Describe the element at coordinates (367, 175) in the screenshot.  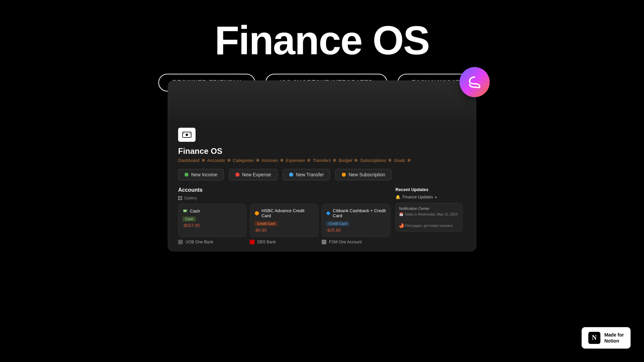
I see `new-subscription-label: New Subscription` at that location.